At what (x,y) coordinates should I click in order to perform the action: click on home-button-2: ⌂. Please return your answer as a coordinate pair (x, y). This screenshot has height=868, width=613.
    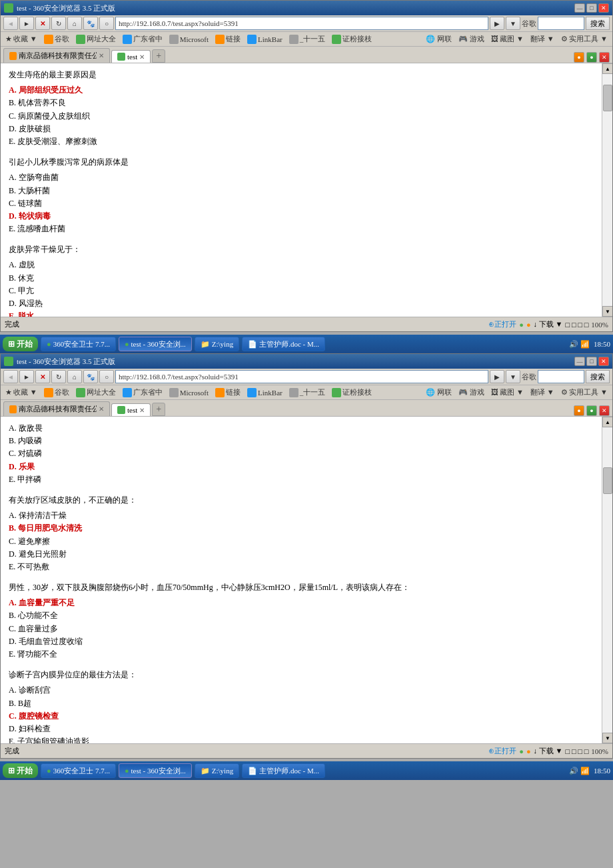
    Looking at the image, I should click on (75, 377).